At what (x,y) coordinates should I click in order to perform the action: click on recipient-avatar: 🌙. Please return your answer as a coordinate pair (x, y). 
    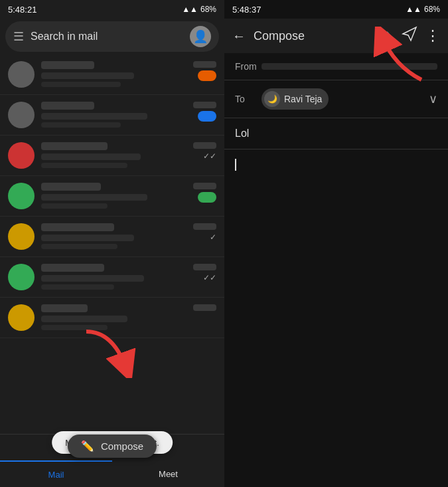
    Looking at the image, I should click on (272, 99).